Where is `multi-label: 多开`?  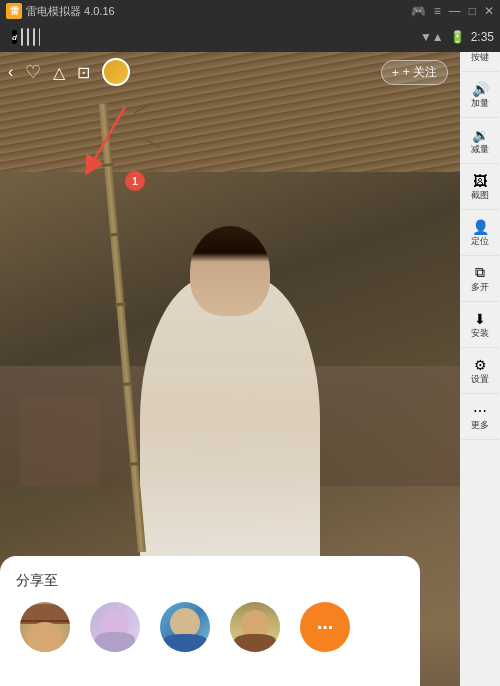 multi-label: 多开 is located at coordinates (480, 288).